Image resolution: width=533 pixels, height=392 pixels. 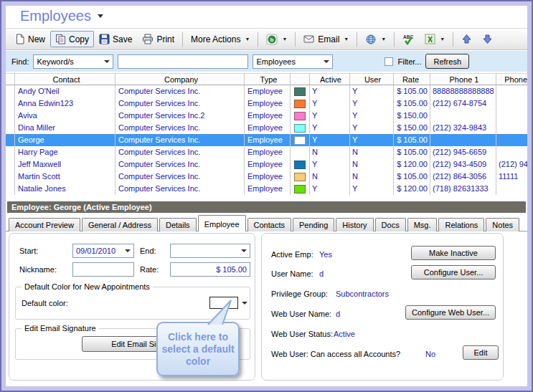 I want to click on tab-employee: Employee, so click(x=222, y=224).